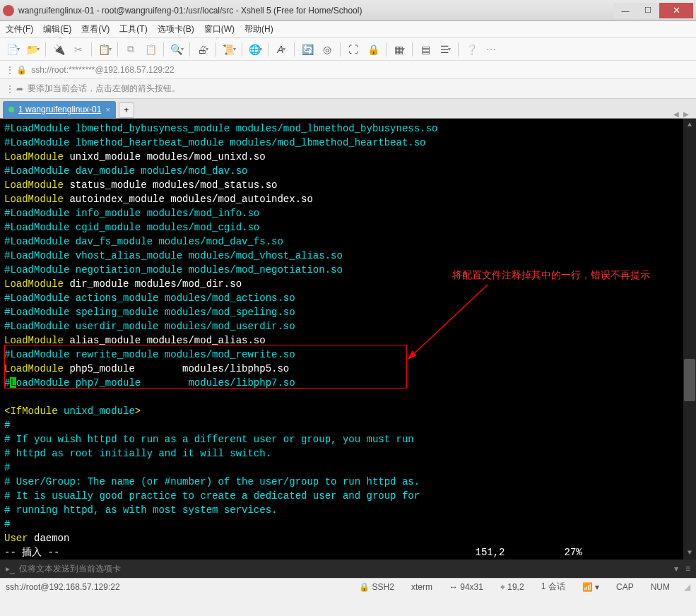 The image size is (696, 616). I want to click on hintbar: ⋮ ➦ 要添加当前会话，点击左侧的箭头按钮。, so click(348, 89).